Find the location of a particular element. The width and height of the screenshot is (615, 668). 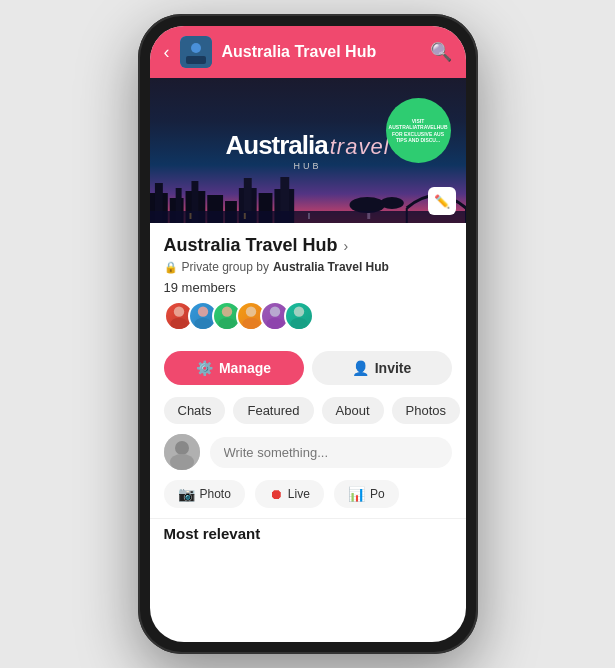

cover-badge: VISIT AUSTRALIATRAVELHUB FOR EXCLUSIVE A… is located at coordinates (418, 130).